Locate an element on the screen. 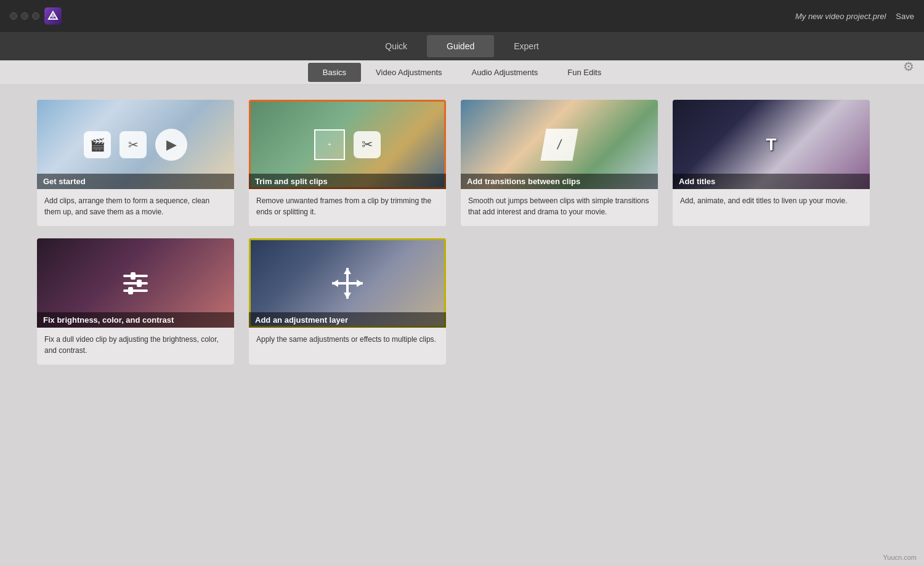  card-add-titles: T Add titles Add, animate, and edit titl… is located at coordinates (771, 163).